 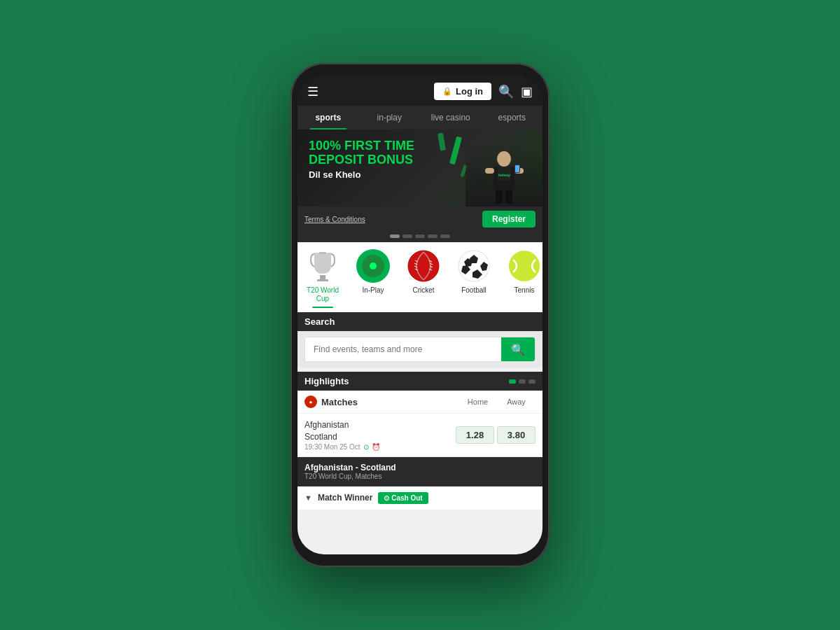 I want to click on match-time: 19:30 Mon 25 Oct ⊙ ⏰, so click(x=380, y=447).